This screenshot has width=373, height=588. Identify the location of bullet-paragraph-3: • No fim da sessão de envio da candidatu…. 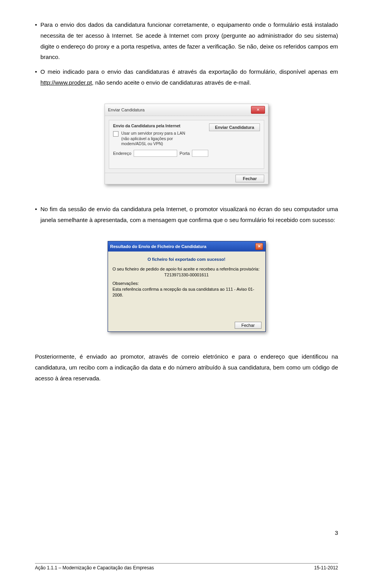
(186, 215).